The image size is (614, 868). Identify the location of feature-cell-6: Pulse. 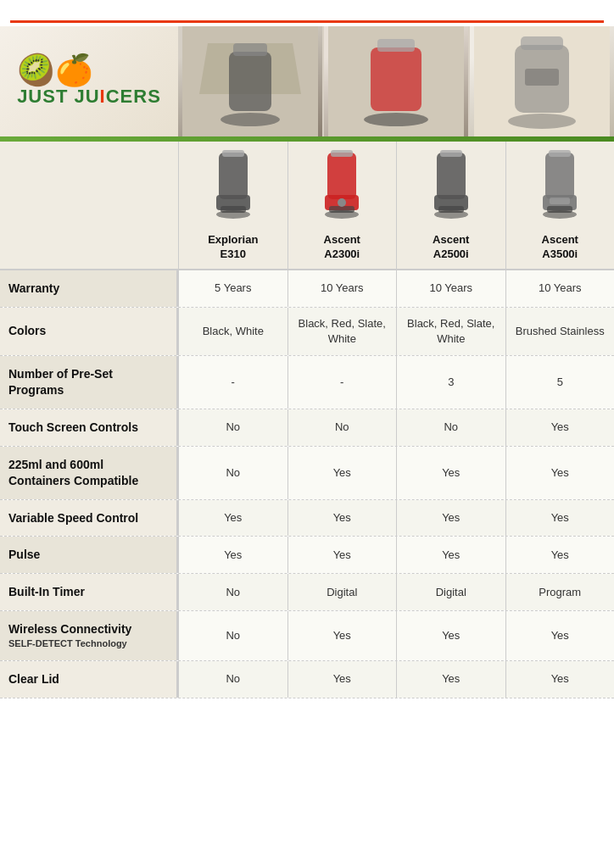
(89, 554).